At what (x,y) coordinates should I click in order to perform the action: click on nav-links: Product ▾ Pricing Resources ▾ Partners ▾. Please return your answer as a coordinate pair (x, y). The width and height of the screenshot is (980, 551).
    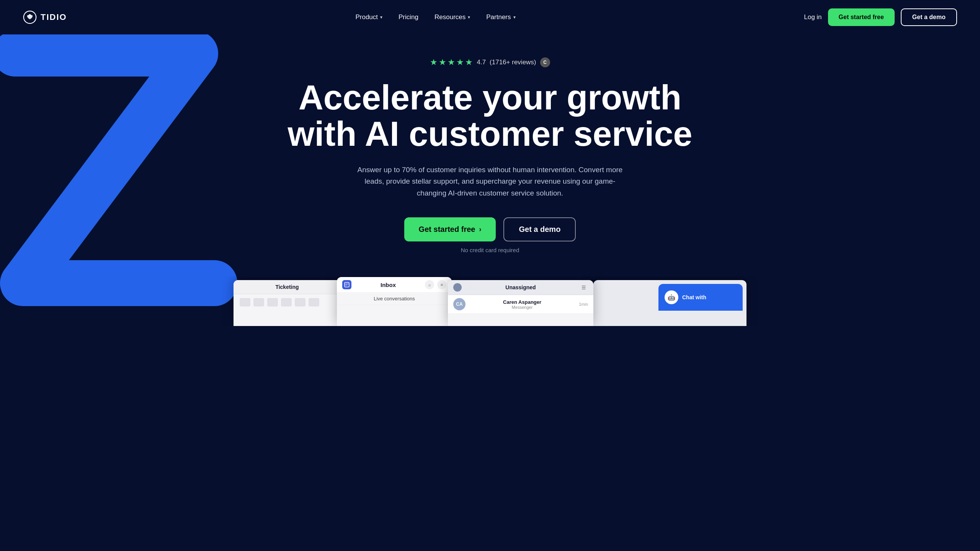
    Looking at the image, I should click on (435, 17).